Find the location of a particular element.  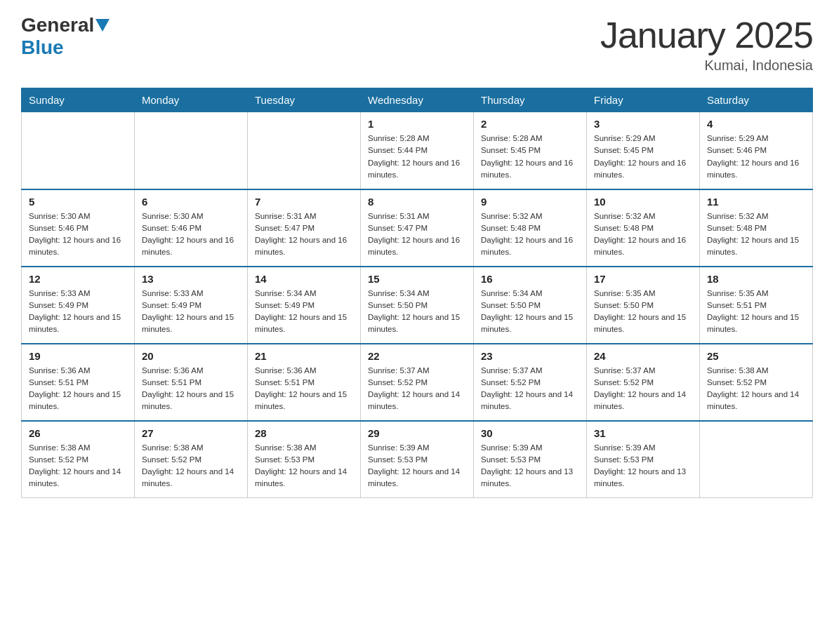

day-number: 10 is located at coordinates (643, 202).